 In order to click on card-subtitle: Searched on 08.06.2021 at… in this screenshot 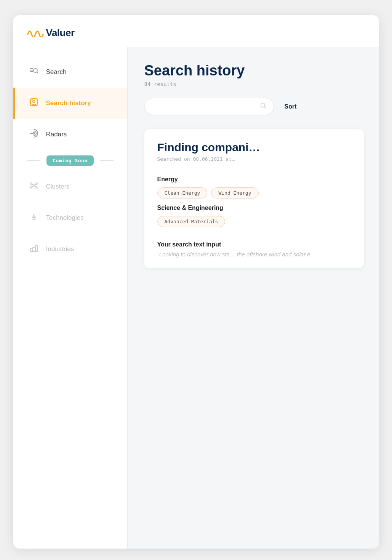, I will do `click(254, 159)`.